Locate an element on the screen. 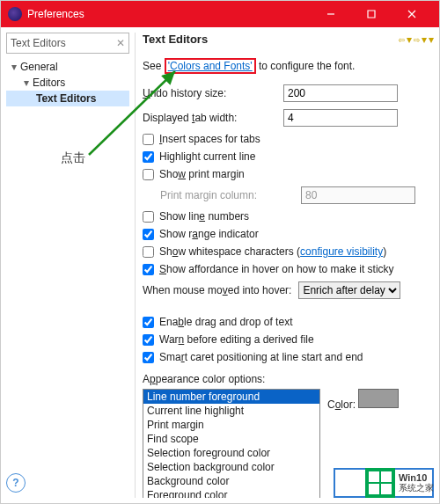 The height and width of the screenshot is (504, 440). titlebar: Preferences is located at coordinates (220, 14).